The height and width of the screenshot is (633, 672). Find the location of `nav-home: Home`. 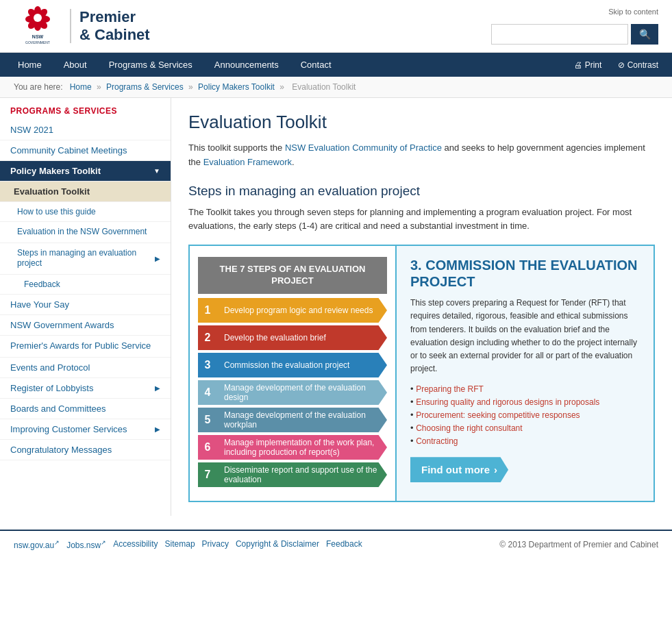

nav-home: Home is located at coordinates (30, 64).